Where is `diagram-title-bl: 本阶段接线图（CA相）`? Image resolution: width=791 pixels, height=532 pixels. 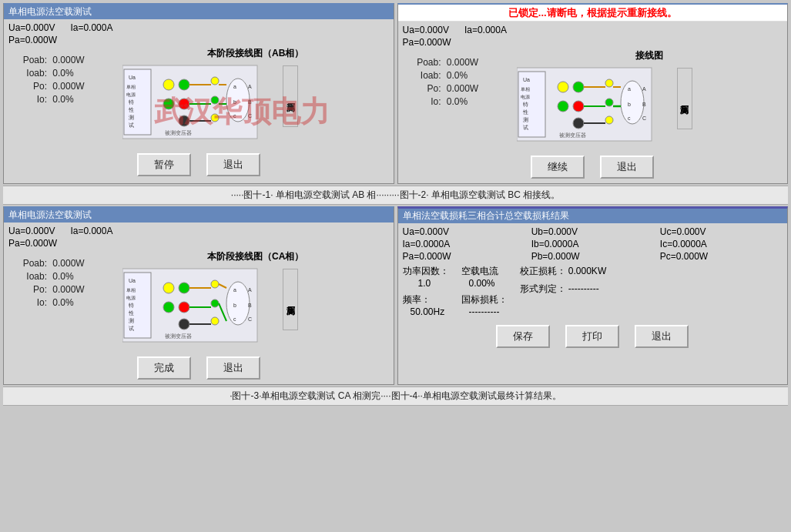
diagram-title-bl: 本阶段接线图（CA相） is located at coordinates (256, 257).